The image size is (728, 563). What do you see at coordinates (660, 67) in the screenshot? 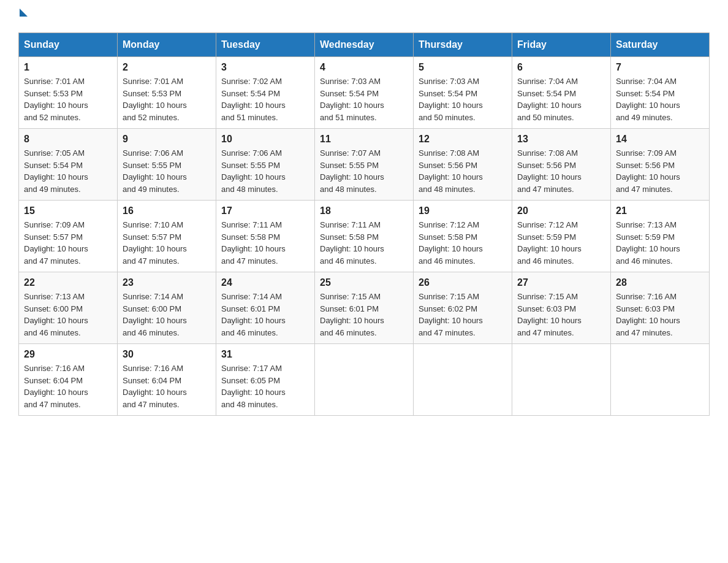
I see `day-number: 7` at bounding box center [660, 67].